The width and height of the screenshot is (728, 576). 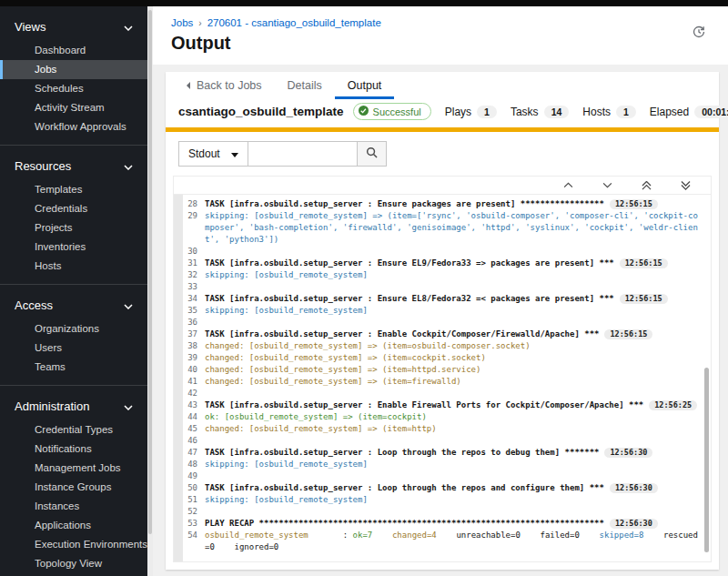 What do you see at coordinates (74, 468) in the screenshot?
I see `sidebar-item-management-jobs: Management Jobs` at bounding box center [74, 468].